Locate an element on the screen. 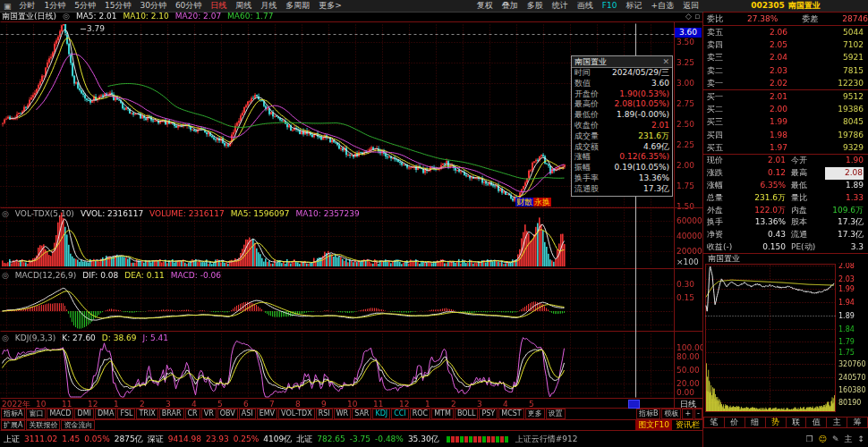 Image resolution: width=868 pixels, height=447 pixels. ask-row: 卖四2.057102 is located at coordinates (786, 45).